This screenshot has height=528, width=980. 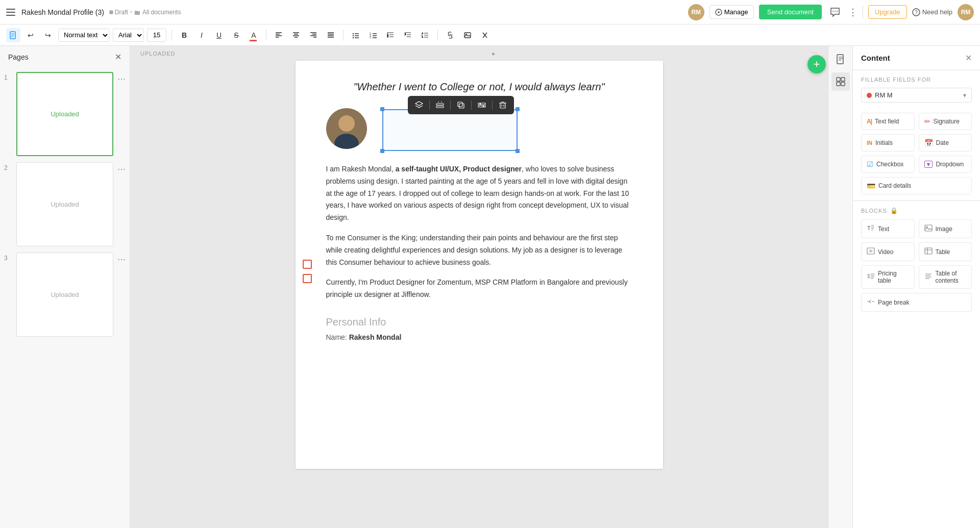 I want to click on clear-format-button, so click(x=485, y=35).